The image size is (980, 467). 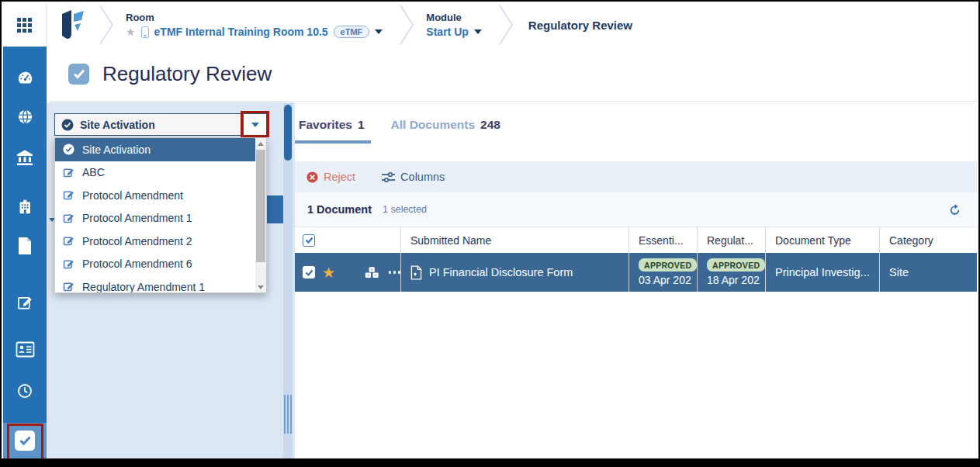 I want to click on panel-resize-grip, so click(x=288, y=414).